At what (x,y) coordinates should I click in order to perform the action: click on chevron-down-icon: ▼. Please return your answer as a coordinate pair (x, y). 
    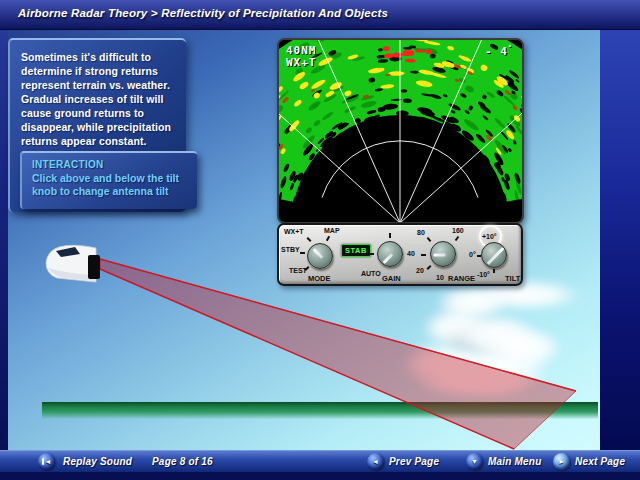
    Looking at the image, I should click on (474, 462).